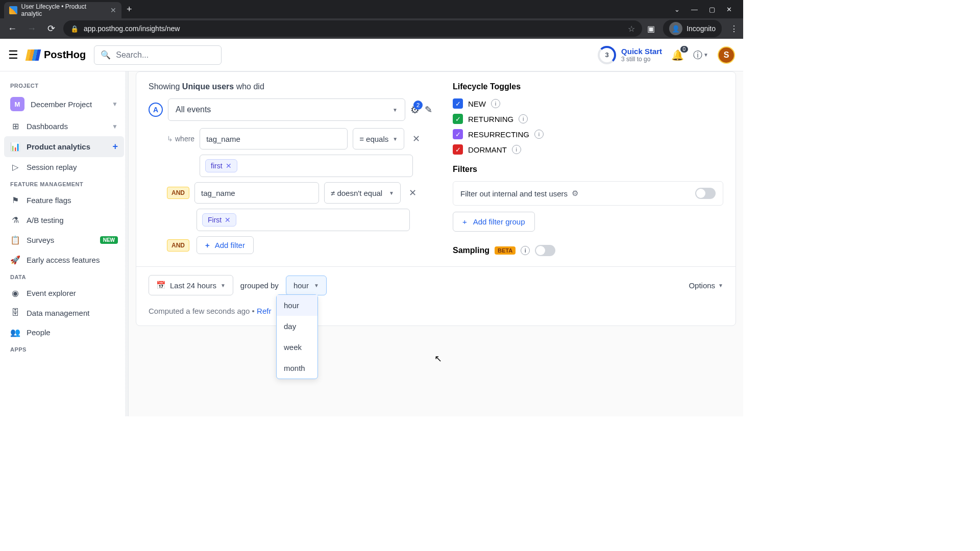 This screenshot has height=551, width=980. I want to click on incognito-badge: 👤 Incognito, so click(692, 29).